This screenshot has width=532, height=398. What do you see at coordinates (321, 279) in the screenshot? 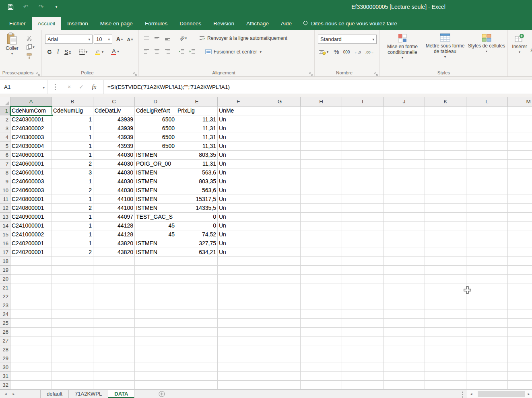
I see `cell-H20` at bounding box center [321, 279].